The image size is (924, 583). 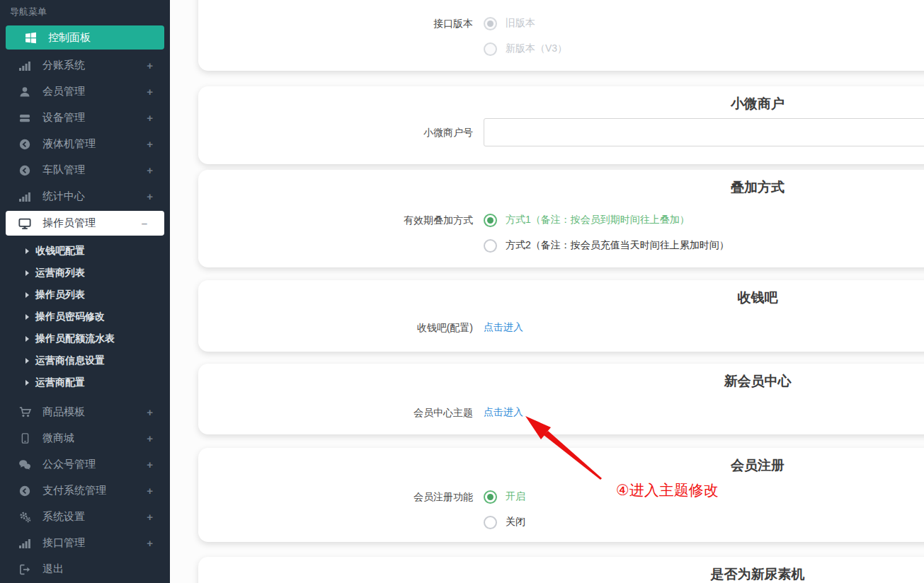 What do you see at coordinates (561, 575) in the screenshot?
I see `section-title: 是否为新尿素机` at bounding box center [561, 575].